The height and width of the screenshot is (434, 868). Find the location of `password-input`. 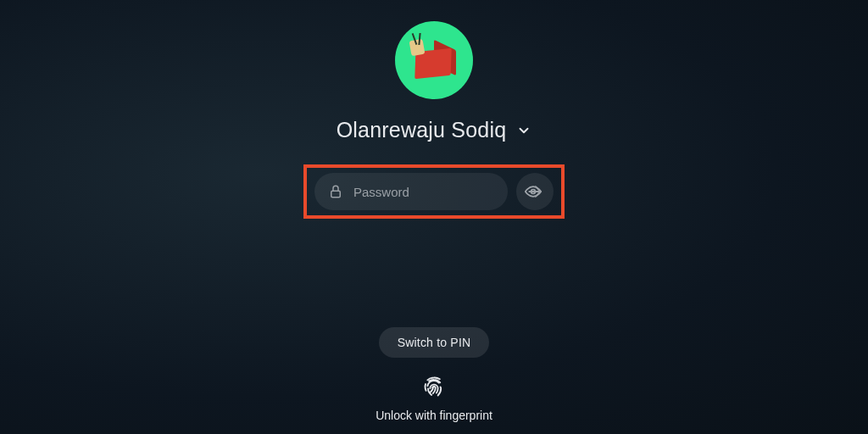

password-input is located at coordinates (434, 192).